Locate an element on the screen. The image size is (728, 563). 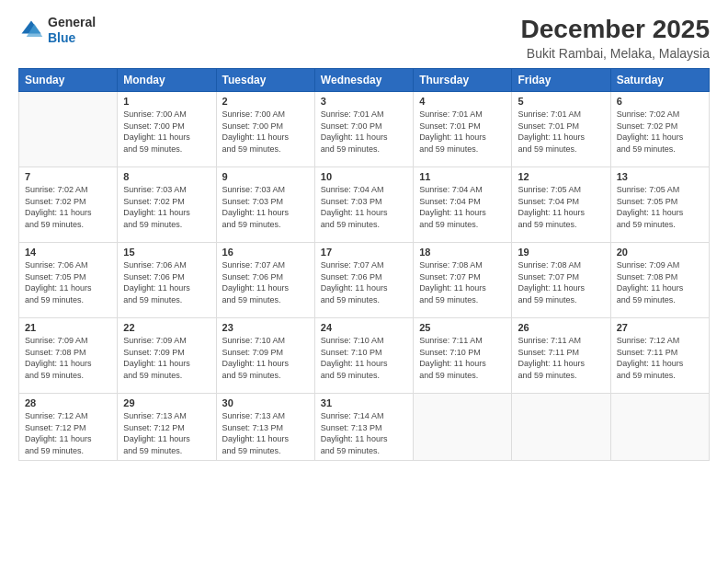
day-number: 21 is located at coordinates (68, 327).